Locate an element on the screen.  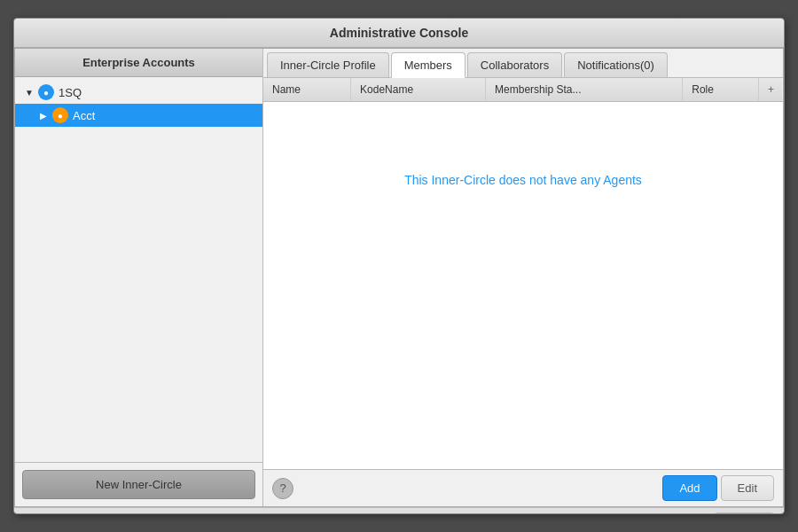
sidebar-footer: New Inner-Circle is located at coordinates (138, 484).